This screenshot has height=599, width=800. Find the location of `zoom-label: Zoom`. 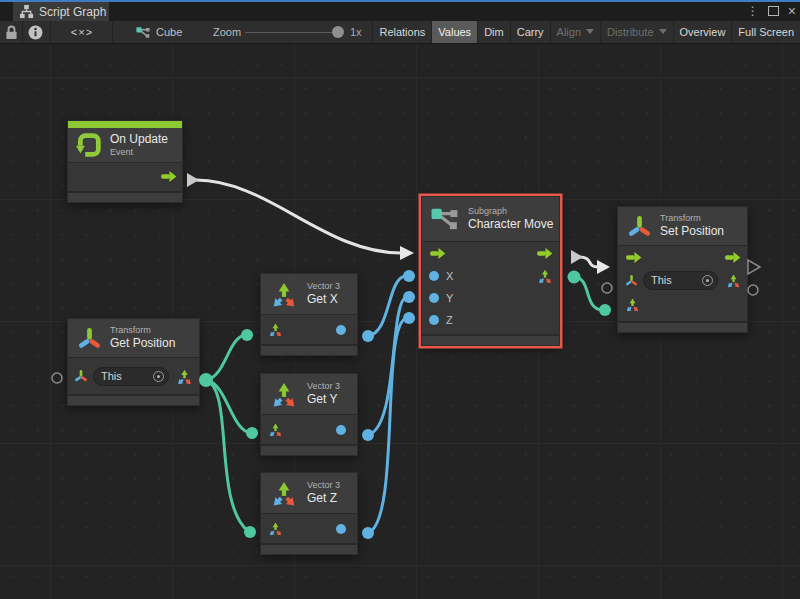

zoom-label: Zoom is located at coordinates (227, 32).